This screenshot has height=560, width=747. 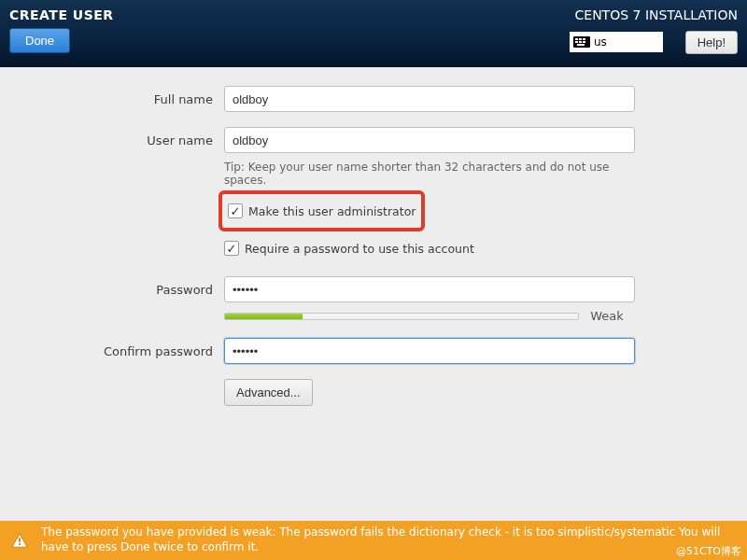 What do you see at coordinates (62, 15) in the screenshot?
I see `page-title: CREATE USER` at bounding box center [62, 15].